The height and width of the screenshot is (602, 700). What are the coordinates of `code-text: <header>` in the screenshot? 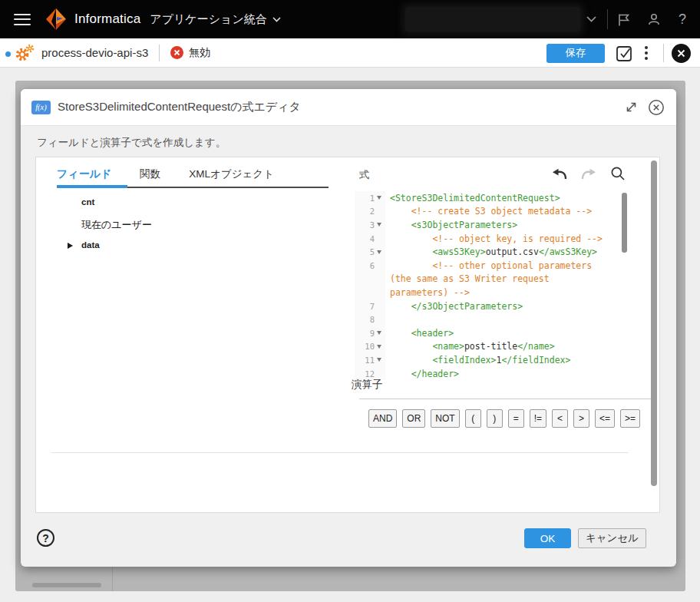 It's located at (419, 333).